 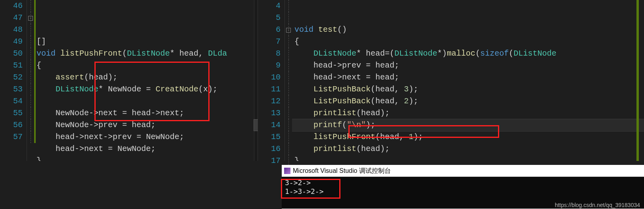 What do you see at coordinates (288, 80) in the screenshot?
I see `fold-column-right: -` at bounding box center [288, 80].